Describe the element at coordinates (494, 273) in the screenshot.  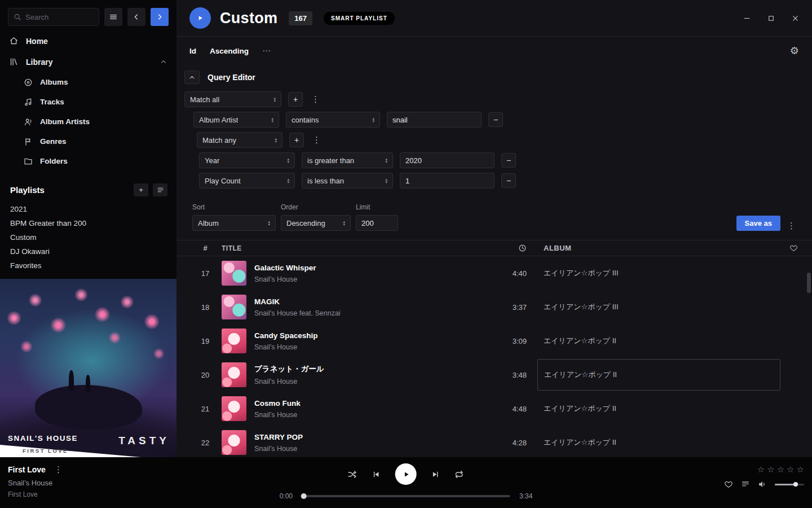
I see `track-row: 17 Galactic Whisper Snail’s House 4:40 エ…` at that location.